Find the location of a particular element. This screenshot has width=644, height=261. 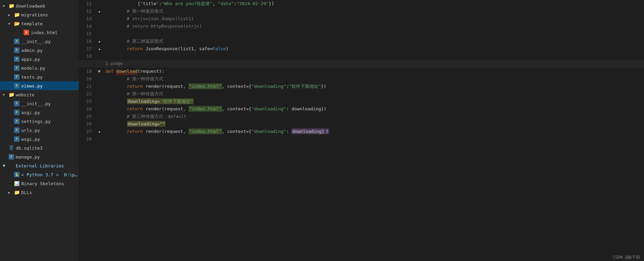

sidebar-item-wsgi-py: P wsgi.py is located at coordinates (39, 139).